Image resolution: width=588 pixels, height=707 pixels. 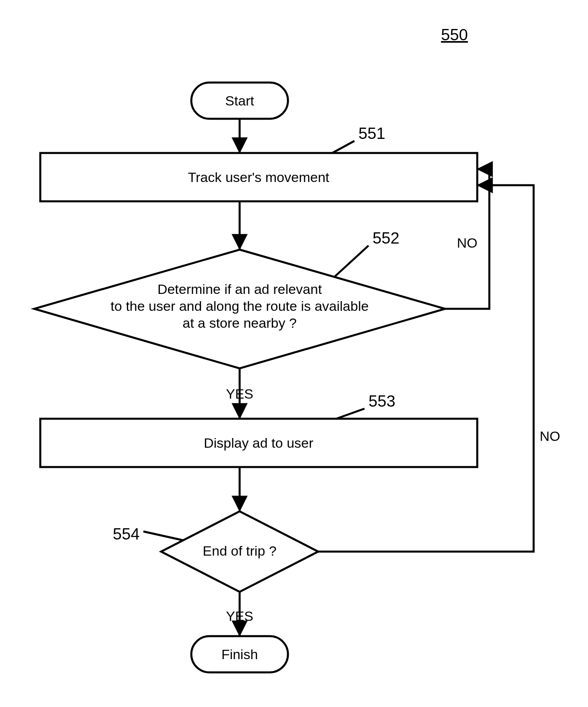 I want to click on start-label: Start, so click(x=240, y=101).